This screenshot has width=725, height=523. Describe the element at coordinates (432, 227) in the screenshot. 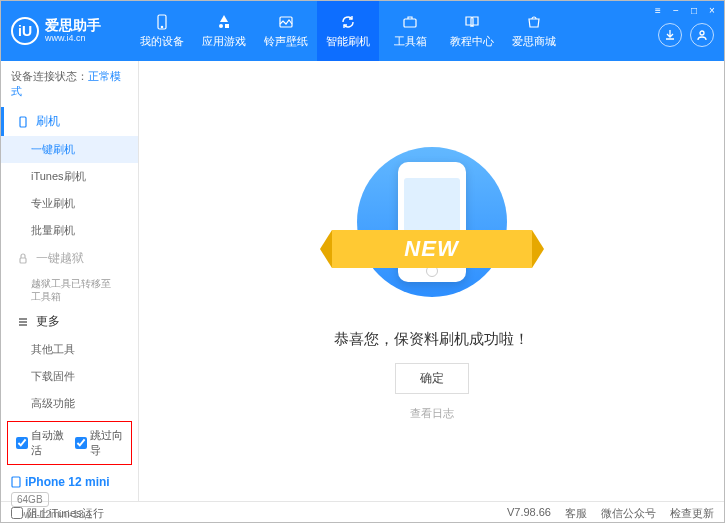

I see `success-illustration: NEW` at that location.